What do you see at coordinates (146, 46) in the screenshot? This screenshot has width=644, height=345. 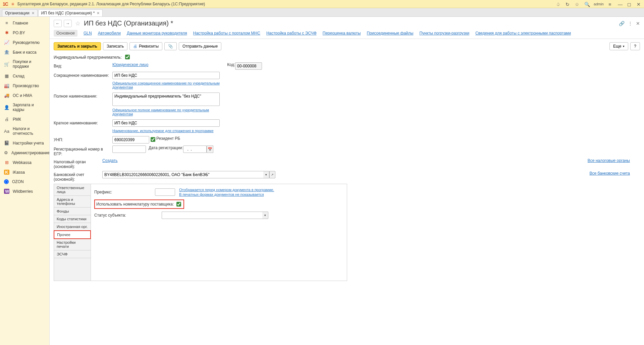 I see `requisites-button: 🖨Реквизиты` at bounding box center [146, 46].